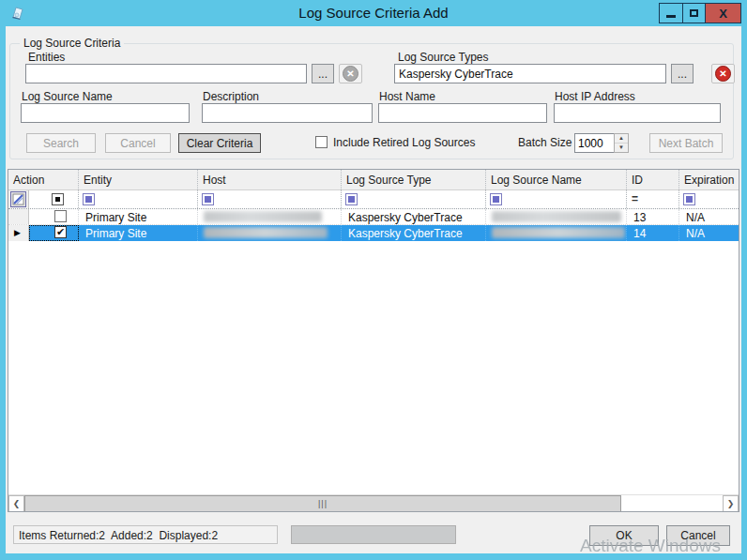 The width and height of the screenshot is (747, 560). I want to click on cancel-button: Cancel, so click(698, 536).